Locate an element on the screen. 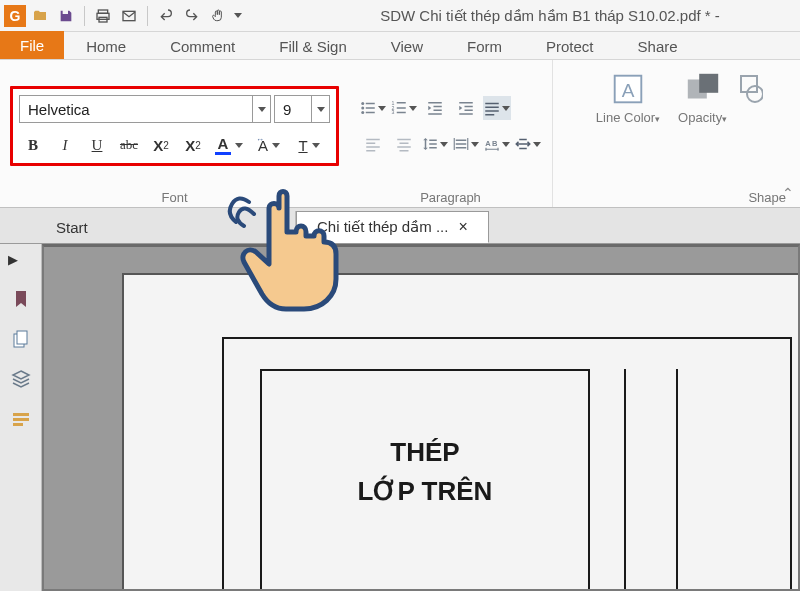 The width and height of the screenshot is (800, 591). number-list-button: 123 is located at coordinates (404, 108).